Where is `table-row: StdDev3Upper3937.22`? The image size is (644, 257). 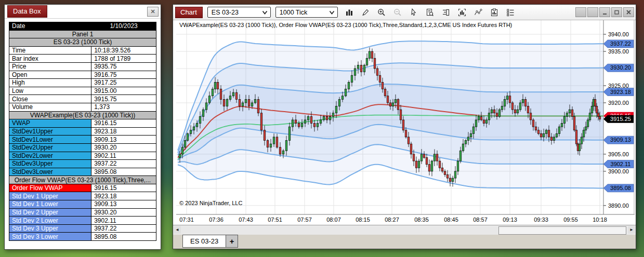
table-row: StdDev3Upper3937.22 is located at coordinates (83, 164).